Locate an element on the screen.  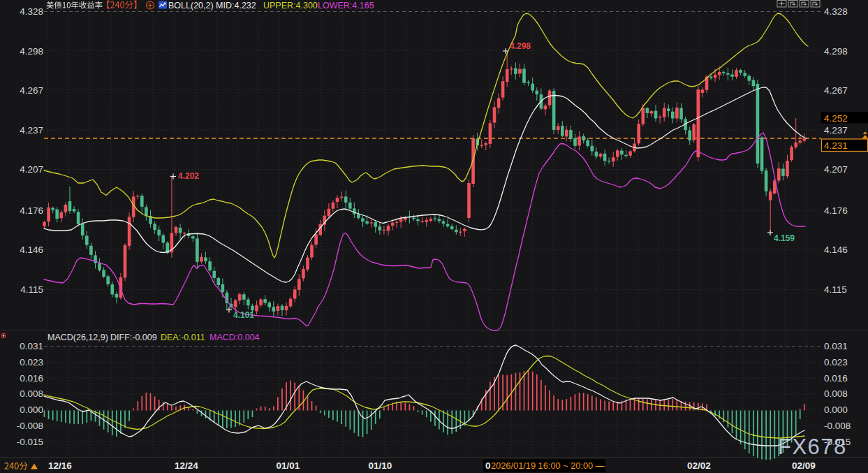
svg-text: LOWER:4.165 is located at coordinates (346, 6).